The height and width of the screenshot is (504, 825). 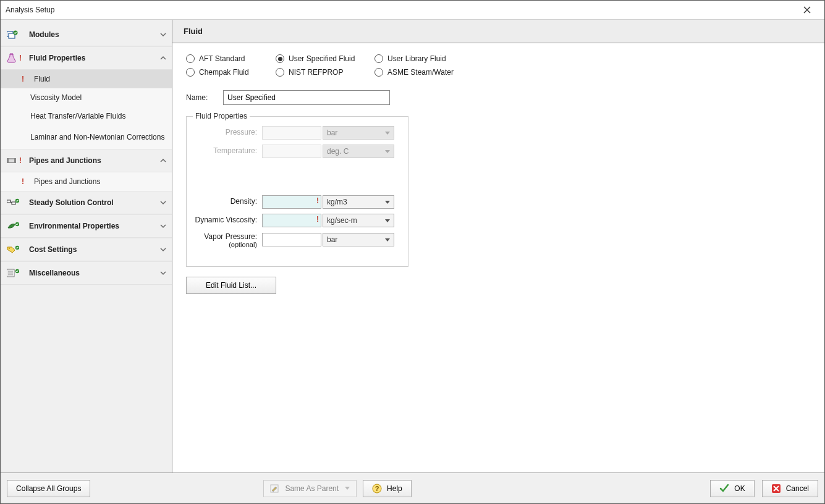 I want to click on edit-fluid-list-button: Edit Fluid List..., so click(x=231, y=285).